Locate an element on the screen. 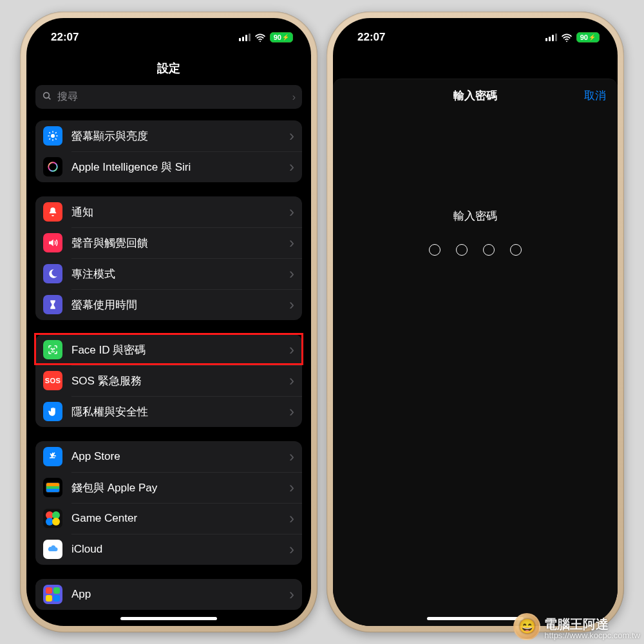  settings-row-app: App› is located at coordinates (169, 594).